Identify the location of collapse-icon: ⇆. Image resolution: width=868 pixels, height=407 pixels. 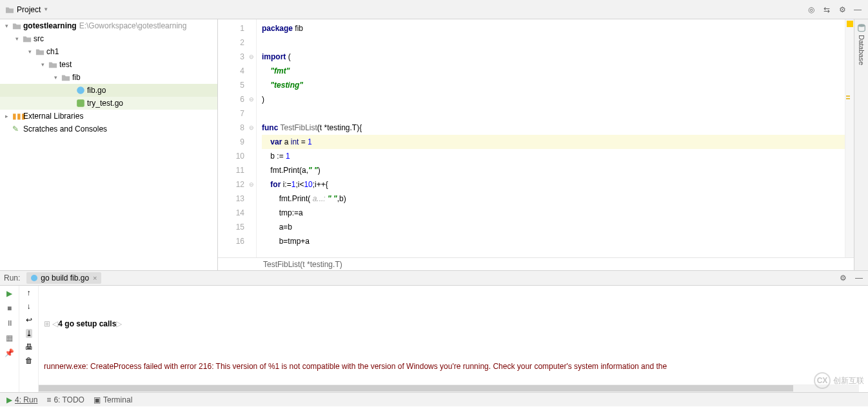
(827, 10).